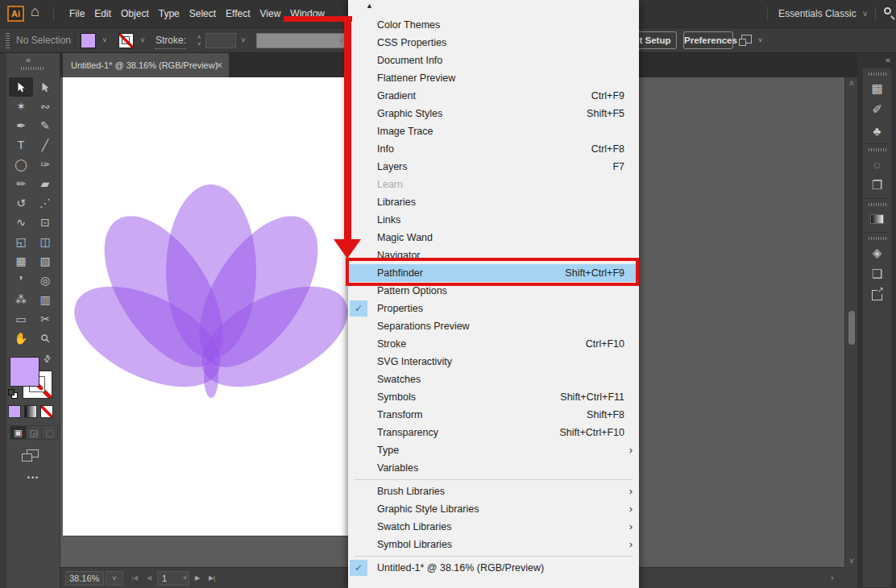 The image size is (896, 588). What do you see at coordinates (45, 338) in the screenshot?
I see `tool-zoom: ⚲` at bounding box center [45, 338].